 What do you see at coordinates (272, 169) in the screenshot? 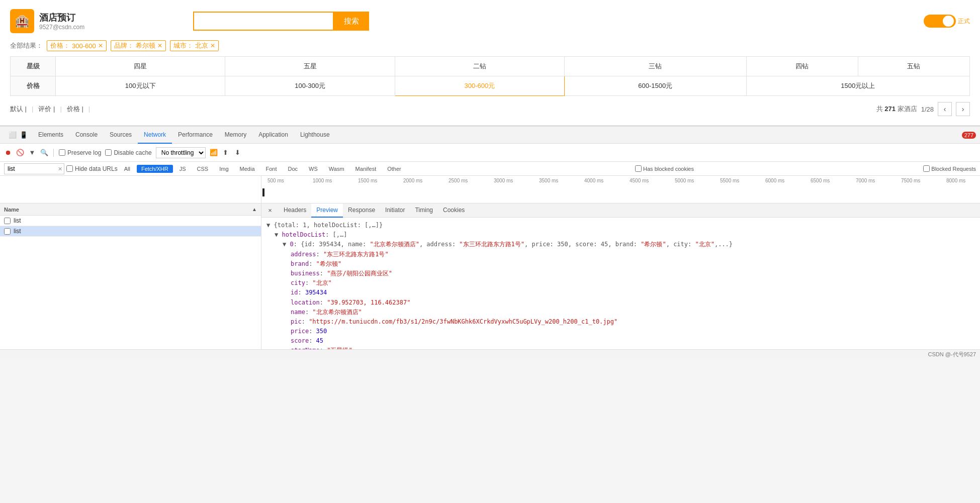
I see `filter-btn-font: Font` at bounding box center [272, 169].